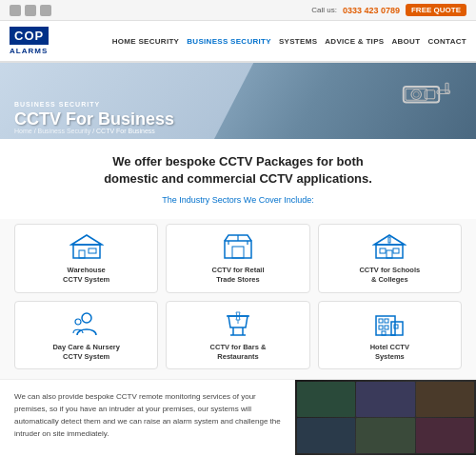 The image size is (476, 476). Describe the element at coordinates (30, 10) in the screenshot. I see `twitter-icon` at that location.